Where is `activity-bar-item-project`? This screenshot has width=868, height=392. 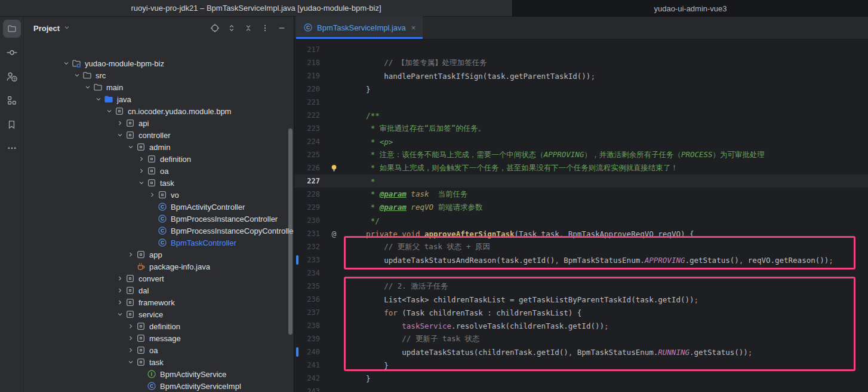
activity-bar-item-project is located at coordinates (12, 29).